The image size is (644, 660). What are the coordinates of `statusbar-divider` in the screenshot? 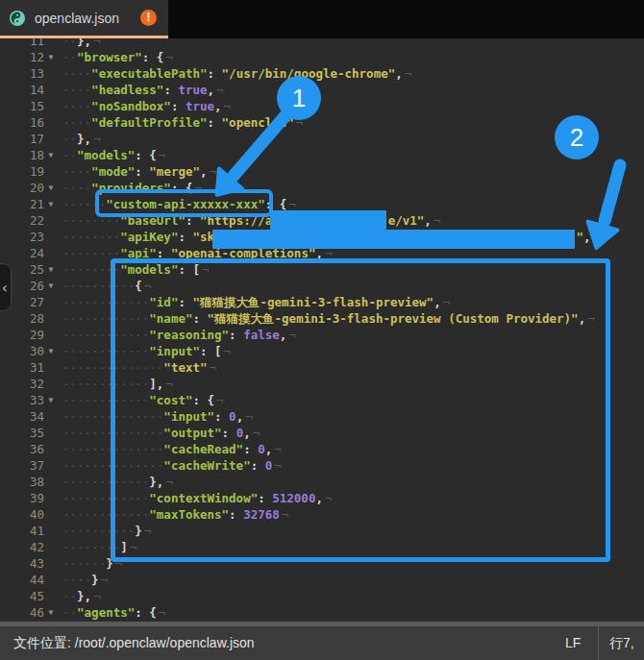 It's located at (598, 644).